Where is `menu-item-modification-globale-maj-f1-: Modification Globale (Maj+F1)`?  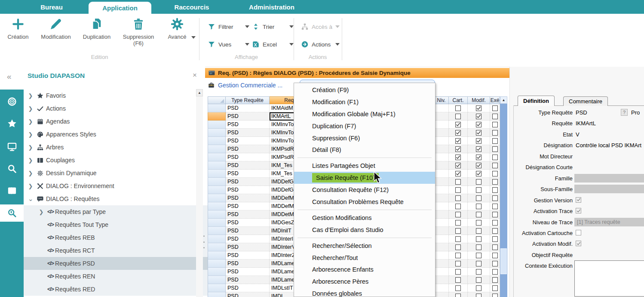 menu-item-modification-globale-maj-f1-: Modification Globale (Maj+F1) is located at coordinates (365, 114).